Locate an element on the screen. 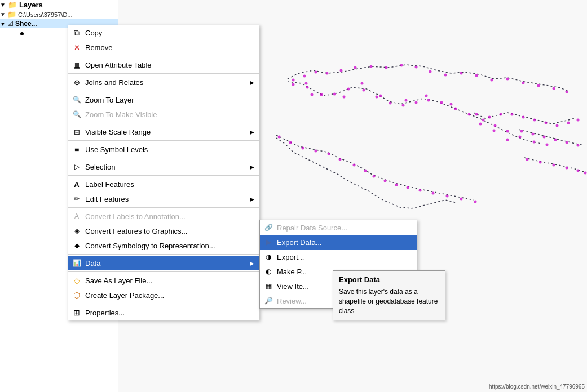 Image resolution: width=587 pixels, height=392 pixels. folder-expand-icon: ▼ is located at coordinates (3, 15).